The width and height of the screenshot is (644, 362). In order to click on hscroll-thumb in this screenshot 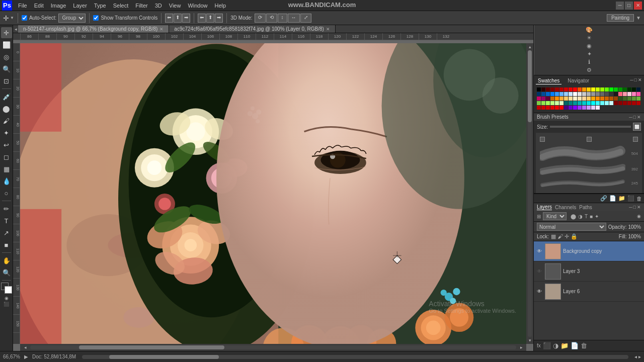, I will do `click(152, 347)`.